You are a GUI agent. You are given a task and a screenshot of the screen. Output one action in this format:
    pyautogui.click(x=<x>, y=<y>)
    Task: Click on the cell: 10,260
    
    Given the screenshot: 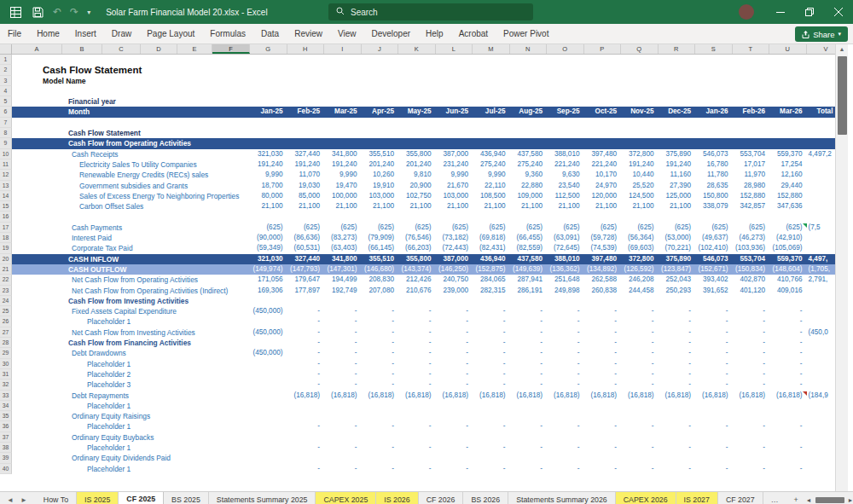 What is the action you would take?
    pyautogui.click(x=380, y=175)
    